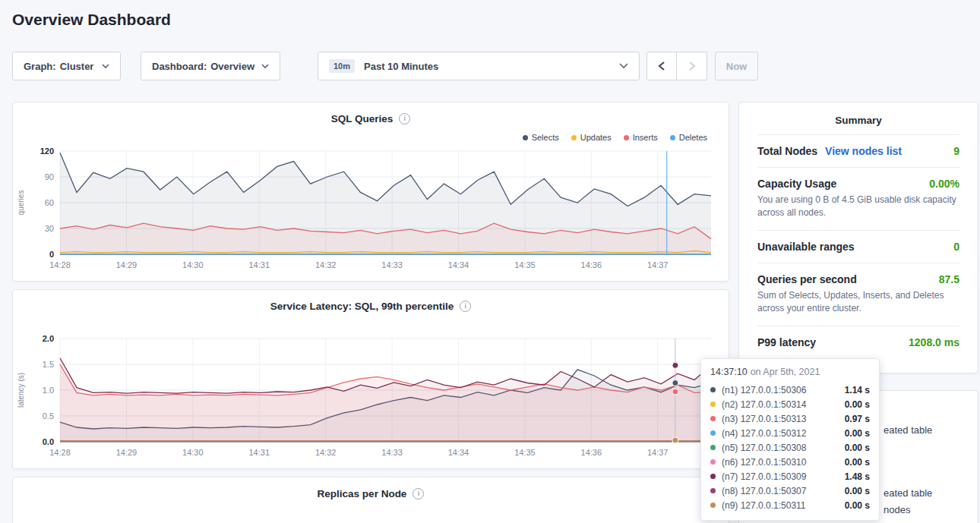 The width and height of the screenshot is (980, 523). What do you see at coordinates (677, 66) in the screenshot?
I see `time-nav-group` at bounding box center [677, 66].